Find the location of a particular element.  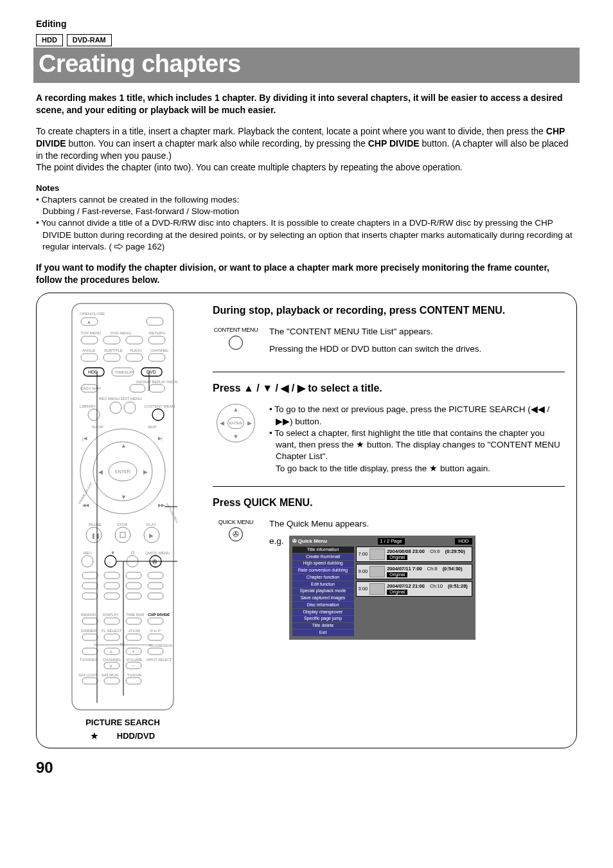

svg-text: EASY NAVI is located at coordinates (91, 388).